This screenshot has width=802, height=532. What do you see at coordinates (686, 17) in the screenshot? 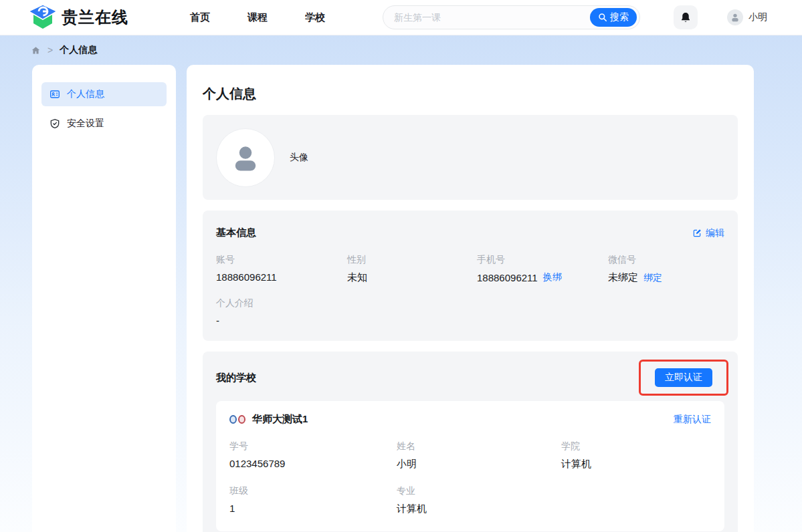
I see `notifications-button` at bounding box center [686, 17].